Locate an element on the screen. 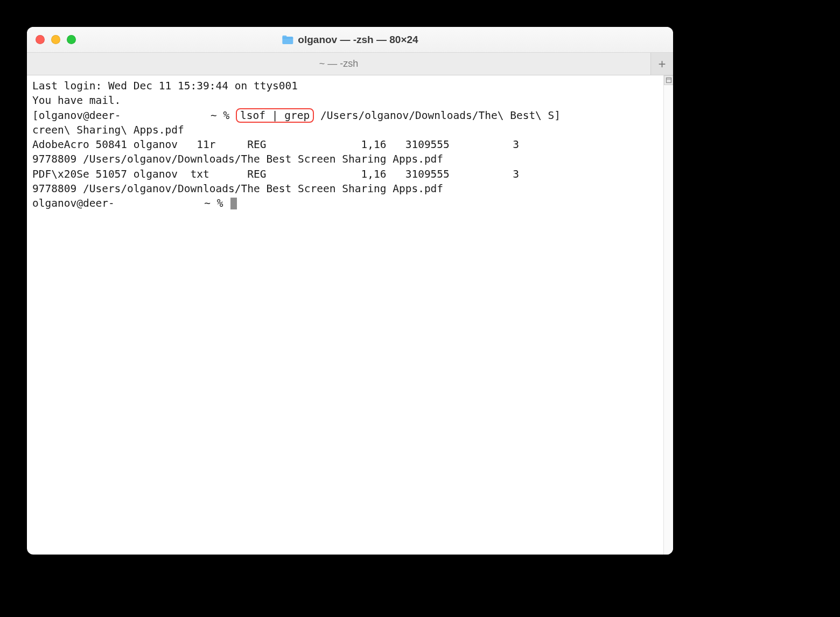  titlebar: olganov — -zsh — 80×24 is located at coordinates (350, 40).